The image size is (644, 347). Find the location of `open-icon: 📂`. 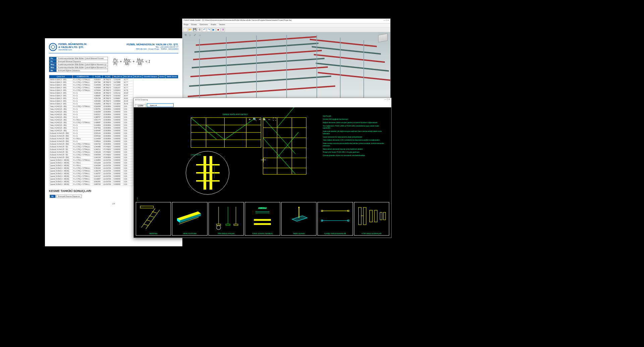

open-icon: 📂 is located at coordinates (190, 30).